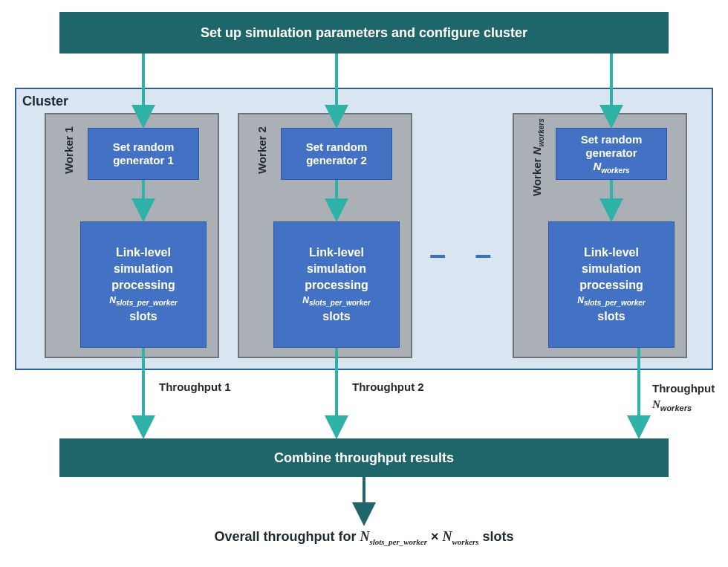 Image resolution: width=728 pixels, height=567 pixels. Describe the element at coordinates (611, 253) in the screenshot. I see `wN-proc-l1: Link-level` at that location.